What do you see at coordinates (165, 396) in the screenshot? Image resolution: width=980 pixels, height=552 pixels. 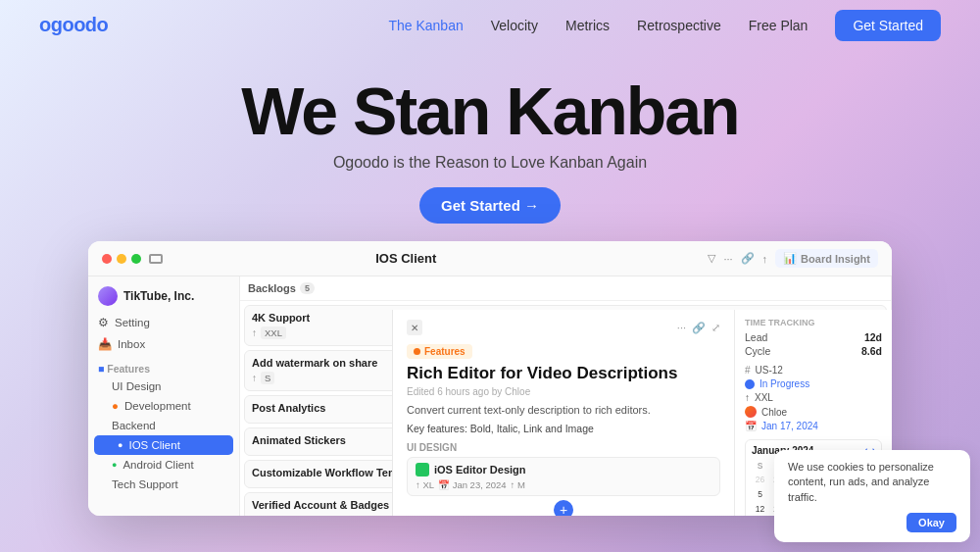 I see `sidebar: TikTube, Inc. ⚙ Setting 📥 Inbox ■ Featur…` at bounding box center [165, 396].